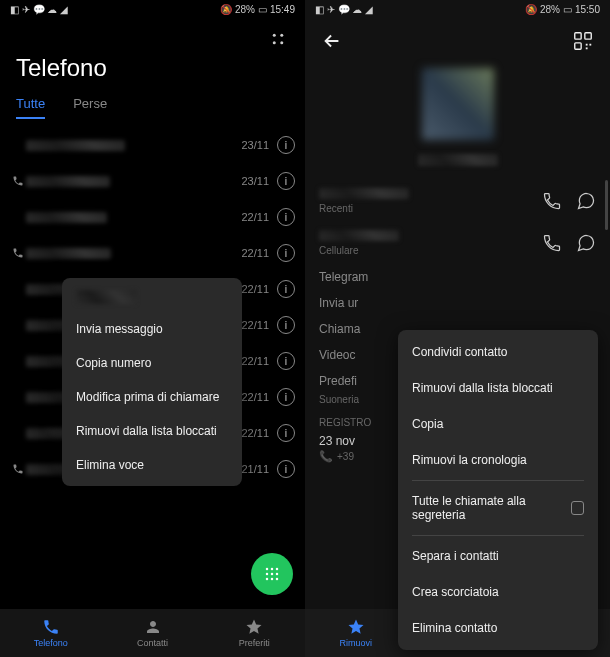 This screenshot has height=657, width=610. What do you see at coordinates (272, 574) in the screenshot?
I see `dialpad-icon` at bounding box center [272, 574].